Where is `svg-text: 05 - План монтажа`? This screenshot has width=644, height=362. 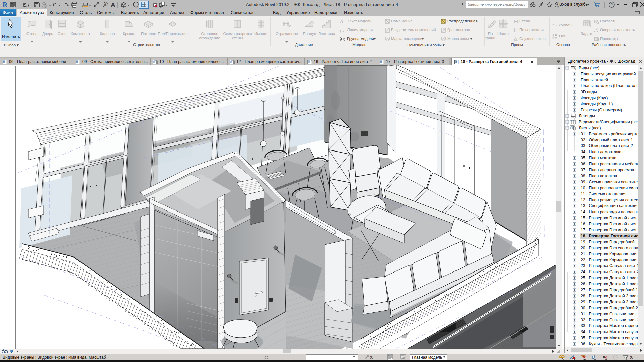 svg-text: 05 - План монтажа is located at coordinates (598, 158).